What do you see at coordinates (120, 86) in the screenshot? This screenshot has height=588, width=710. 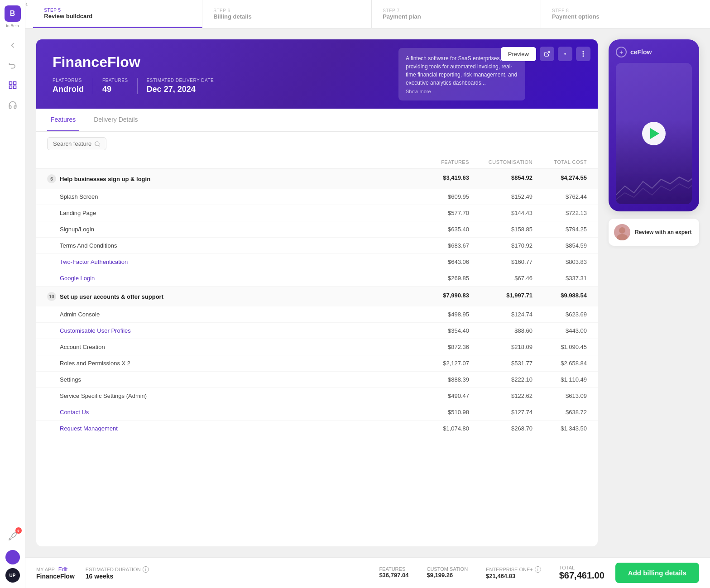 I see `hero-features: FEATURES 49` at bounding box center [120, 86].